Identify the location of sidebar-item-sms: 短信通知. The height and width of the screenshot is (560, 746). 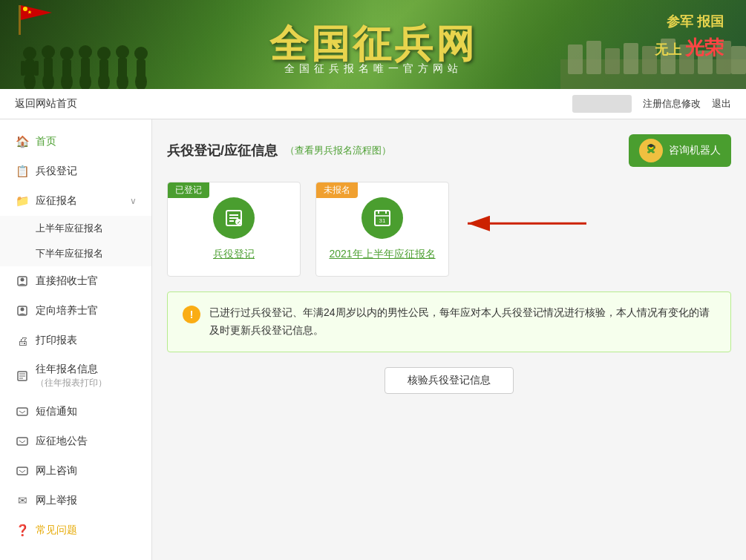
(76, 412).